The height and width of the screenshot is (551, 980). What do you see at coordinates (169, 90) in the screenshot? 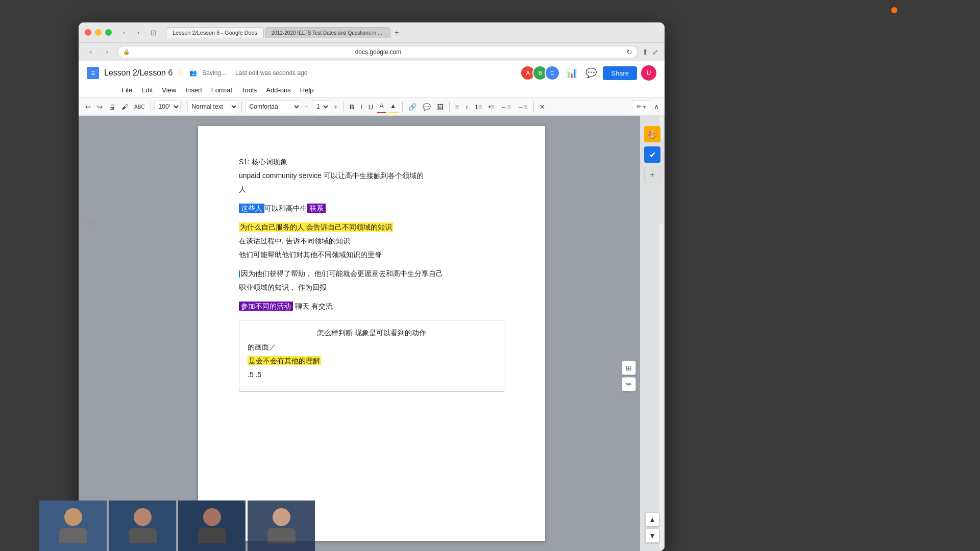
I see `menu-view: View` at bounding box center [169, 90].